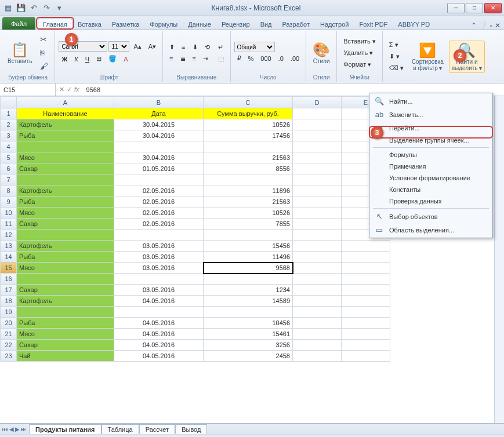 The image size is (504, 437). Describe the element at coordinates (498, 26) in the screenshot. I see `close-doc-icon: ✕` at that location.